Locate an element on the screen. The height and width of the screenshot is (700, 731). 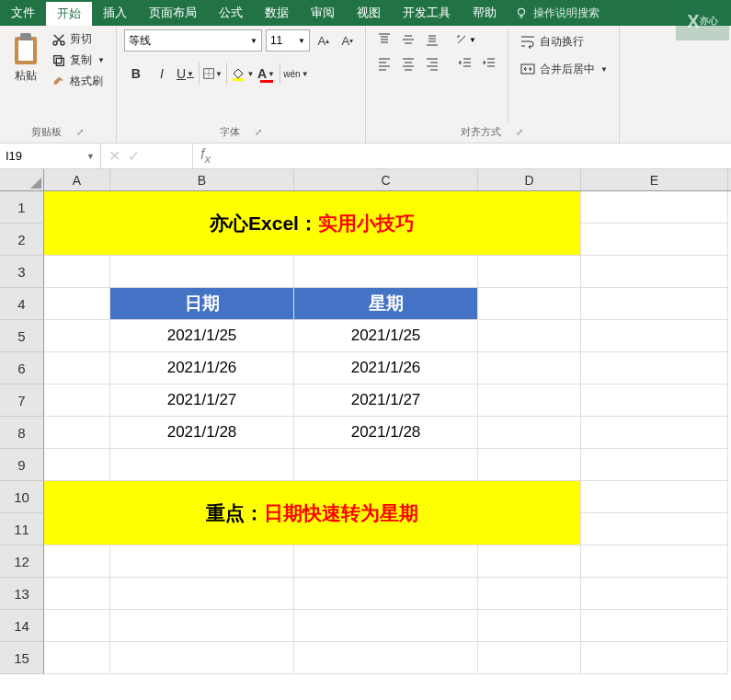
cell-e6 is located at coordinates (655, 368).